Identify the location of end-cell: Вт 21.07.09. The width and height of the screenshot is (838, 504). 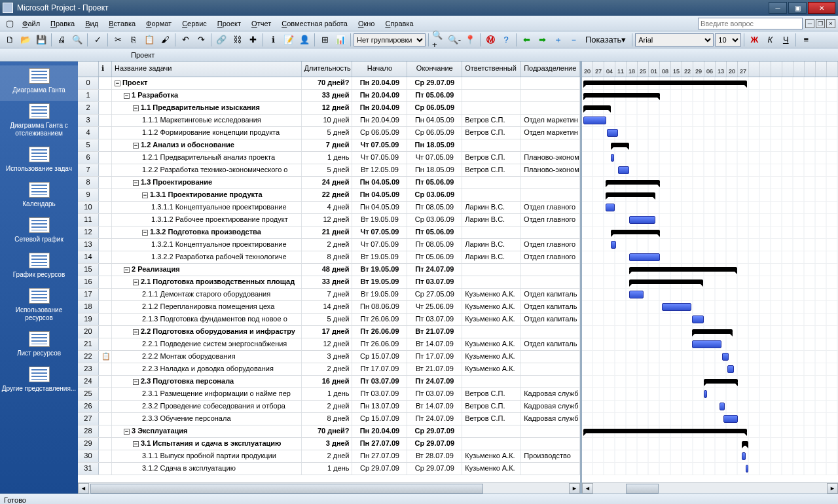
(435, 332).